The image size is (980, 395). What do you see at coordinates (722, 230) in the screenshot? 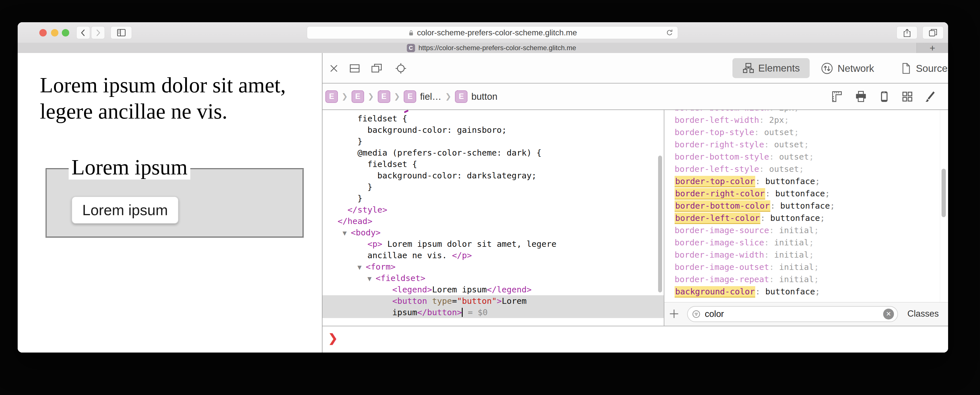
I see `css-property-name: border-image-source` at bounding box center [722, 230].